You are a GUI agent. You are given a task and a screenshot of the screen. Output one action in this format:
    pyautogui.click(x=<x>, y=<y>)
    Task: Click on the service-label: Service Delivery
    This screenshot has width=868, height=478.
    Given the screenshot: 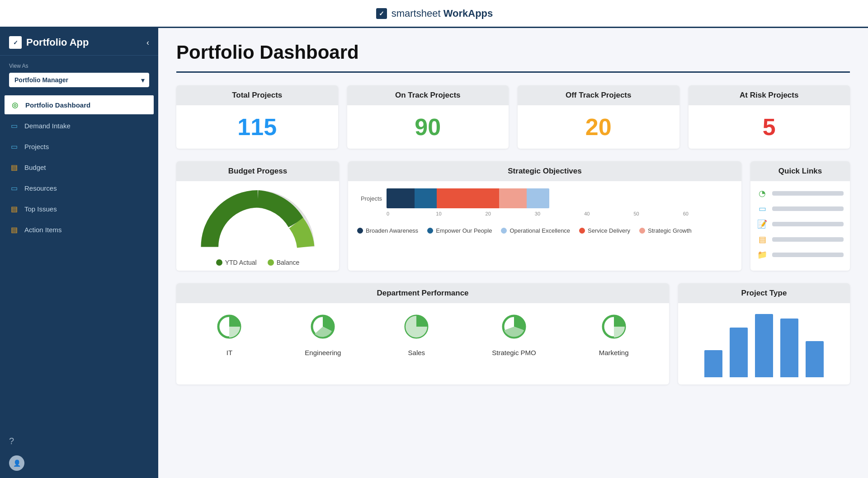 What is the action you would take?
    pyautogui.click(x=609, y=230)
    